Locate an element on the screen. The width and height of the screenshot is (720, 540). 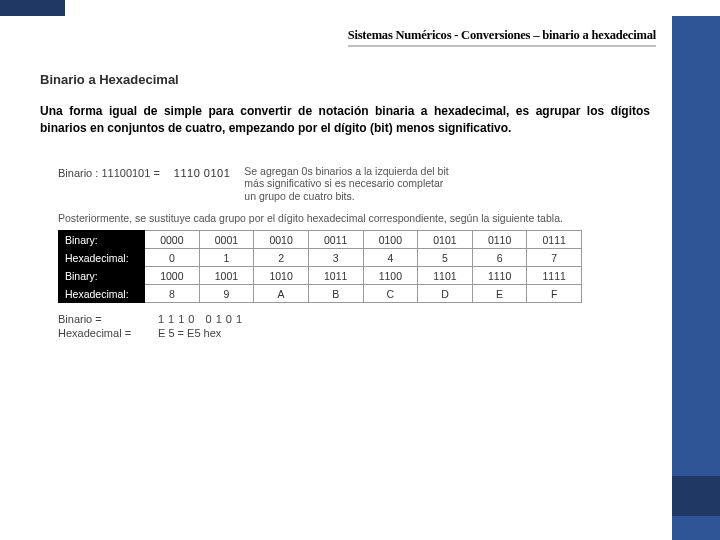
binary-label: Binario : 11100101 = is located at coordinates (109, 172).